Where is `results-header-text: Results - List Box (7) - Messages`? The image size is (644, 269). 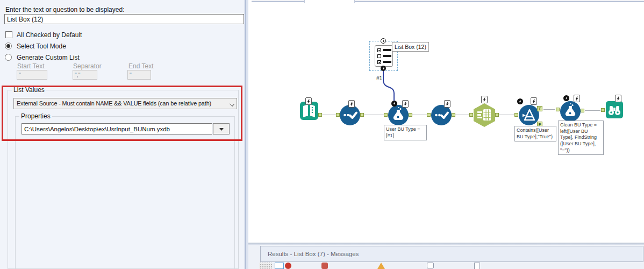 results-header-text: Results - List Box (7) - Messages is located at coordinates (313, 254).